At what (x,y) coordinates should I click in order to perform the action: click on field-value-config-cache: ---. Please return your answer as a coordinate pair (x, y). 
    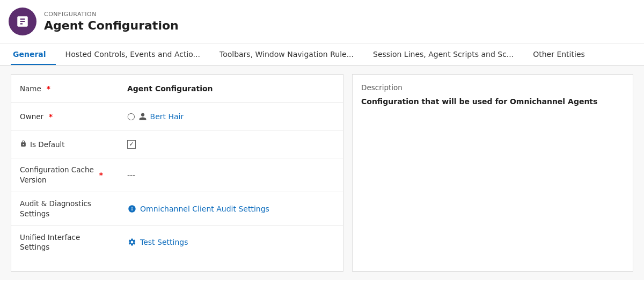
    Looking at the image, I should click on (231, 175).